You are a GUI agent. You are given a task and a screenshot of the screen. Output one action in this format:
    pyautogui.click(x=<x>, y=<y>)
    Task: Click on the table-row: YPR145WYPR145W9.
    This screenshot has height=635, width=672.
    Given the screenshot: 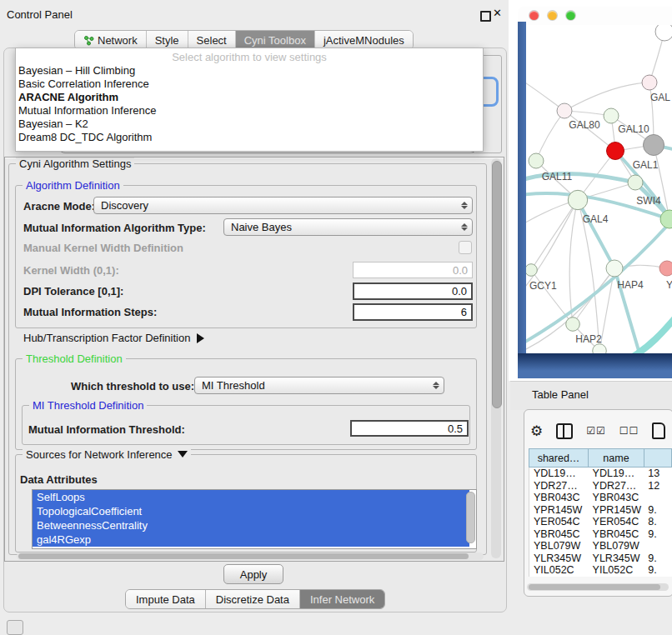 What is the action you would take?
    pyautogui.click(x=600, y=510)
    